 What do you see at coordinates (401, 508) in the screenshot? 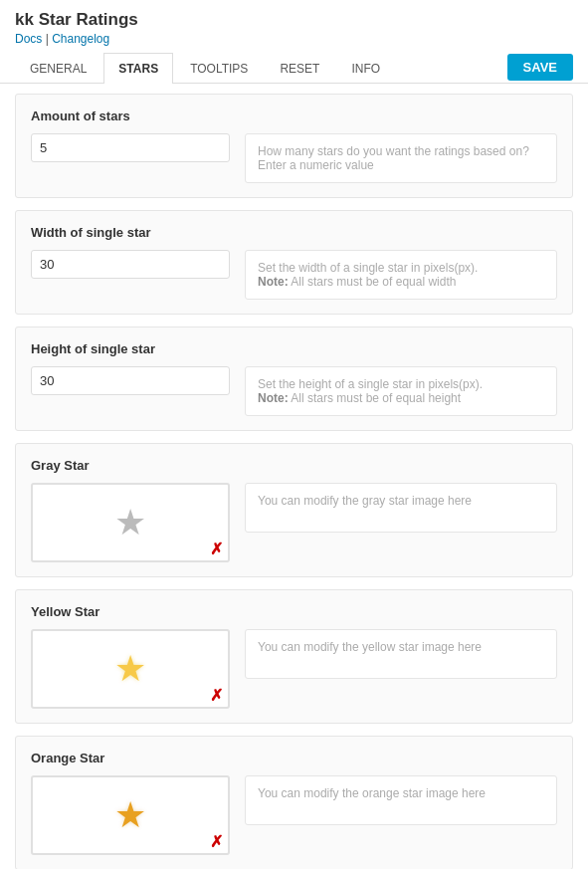
I see `gray-star-desc: You can modify the gray star image here` at bounding box center [401, 508].